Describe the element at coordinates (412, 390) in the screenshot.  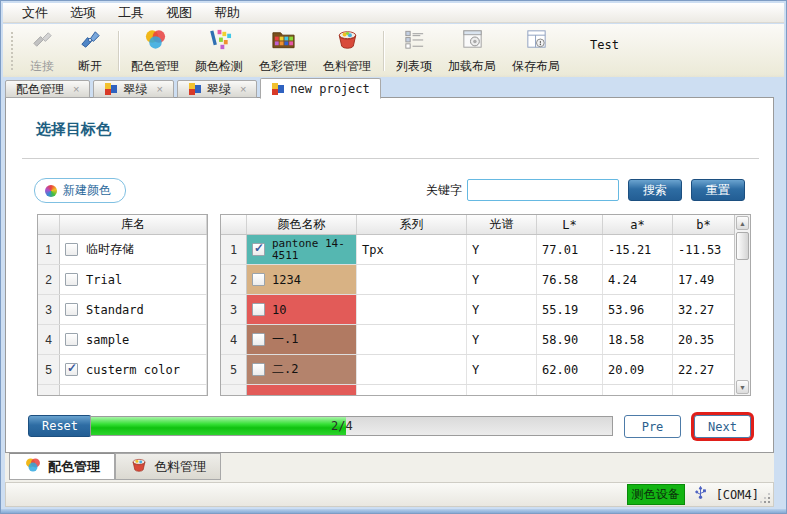
I see `empty-cell` at that location.